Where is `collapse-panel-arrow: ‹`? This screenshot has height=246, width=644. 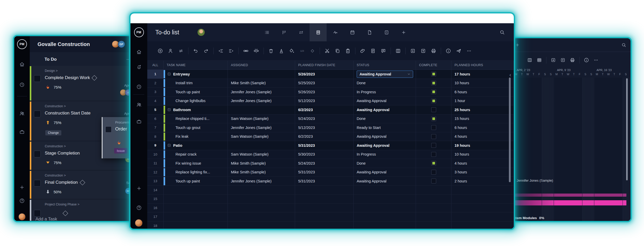 collapse-panel-arrow: ‹ is located at coordinates (510, 75).